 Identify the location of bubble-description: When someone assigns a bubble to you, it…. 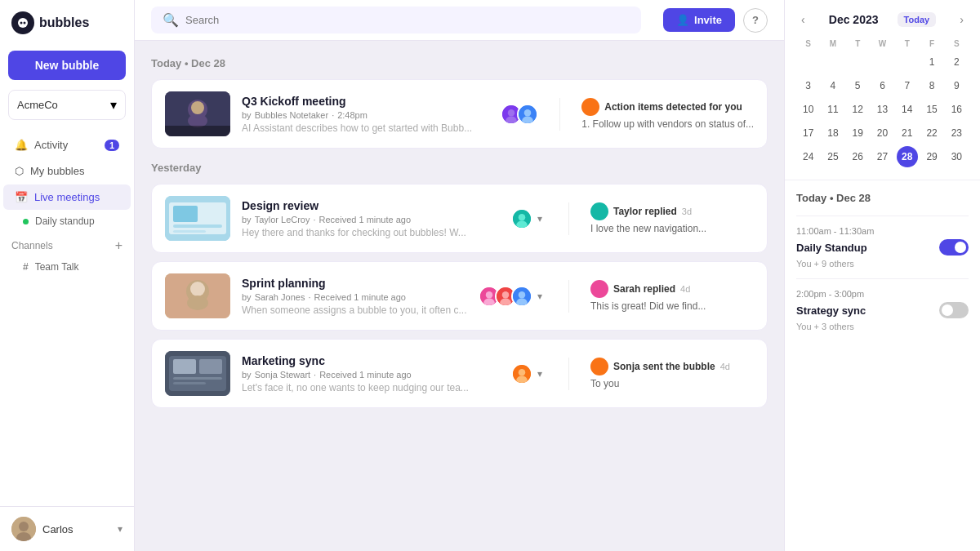
(354, 310).